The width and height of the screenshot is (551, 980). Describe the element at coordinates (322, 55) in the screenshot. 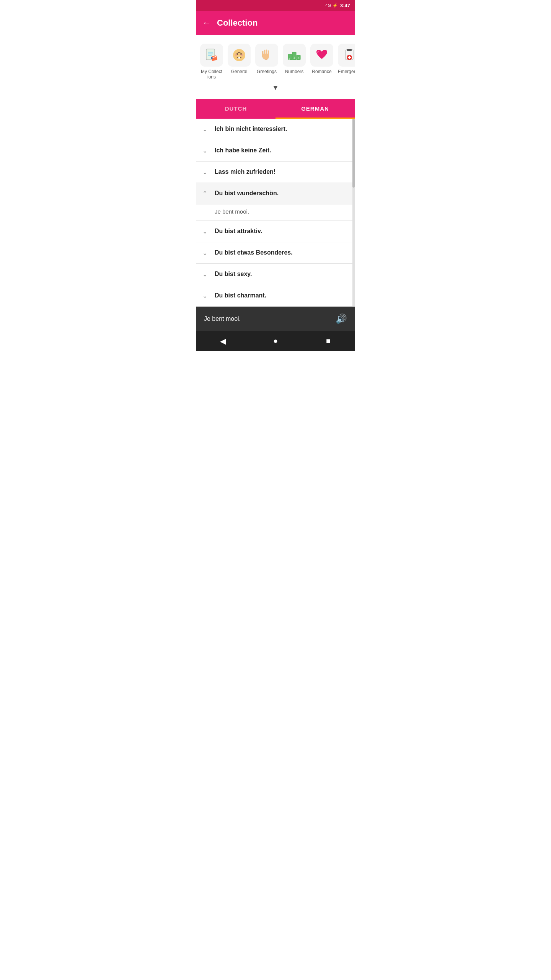

I see `heart-icon` at that location.